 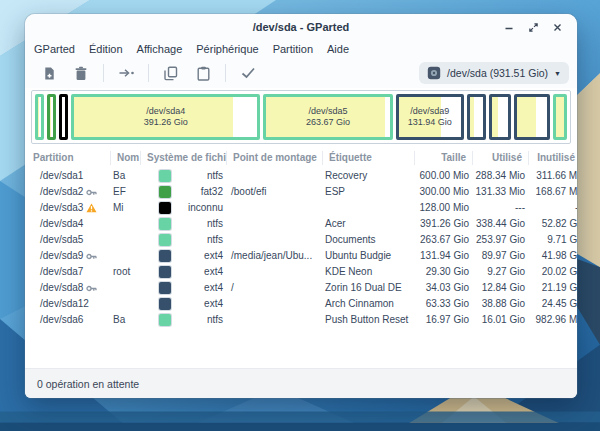 What do you see at coordinates (553, 320) in the screenshot?
I see `partition-unused: 982.96 Mio` at bounding box center [553, 320].